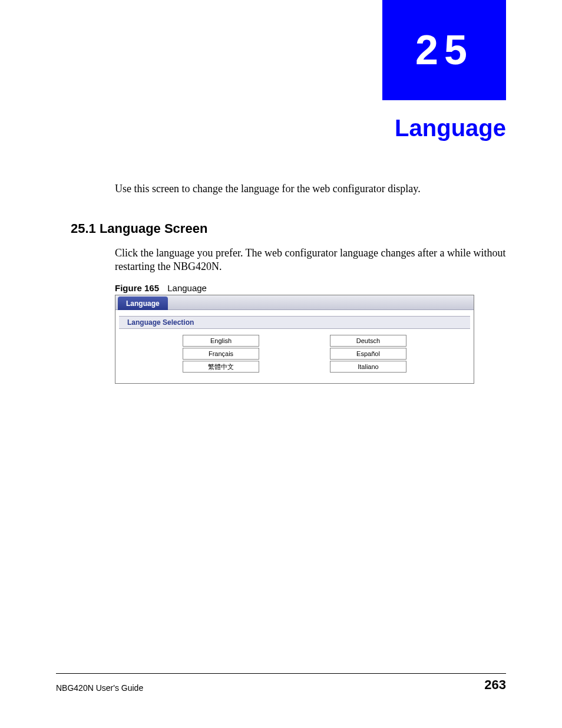 This screenshot has height=728, width=562. I want to click on tab-language: Language, so click(143, 303).